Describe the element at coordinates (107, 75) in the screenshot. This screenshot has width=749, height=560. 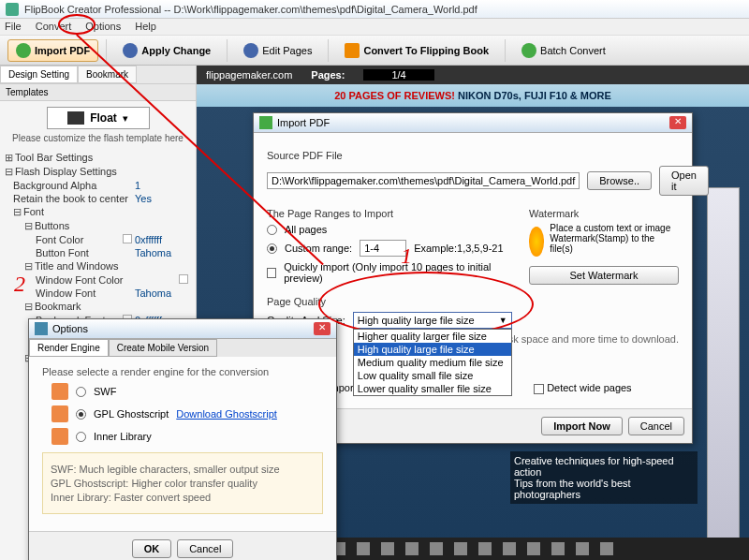
I see `tab-bookmark: Bookmark` at that location.